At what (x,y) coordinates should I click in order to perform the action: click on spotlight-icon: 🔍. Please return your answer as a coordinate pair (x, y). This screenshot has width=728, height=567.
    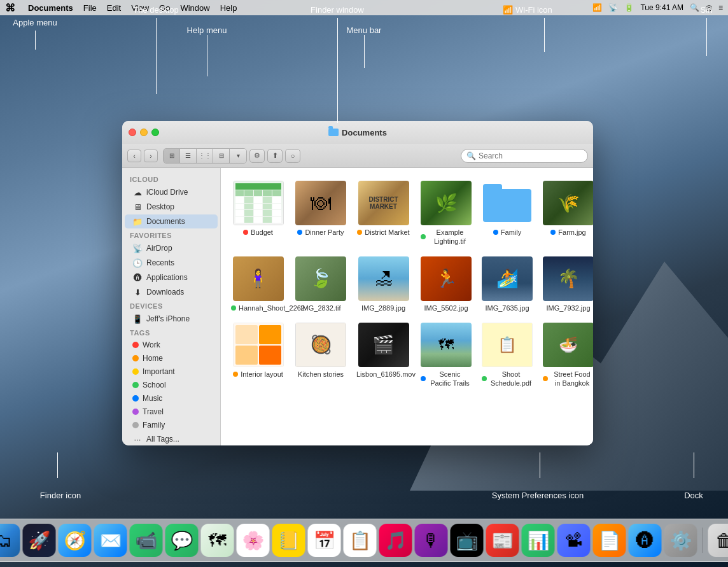
    Looking at the image, I should click on (695, 8).